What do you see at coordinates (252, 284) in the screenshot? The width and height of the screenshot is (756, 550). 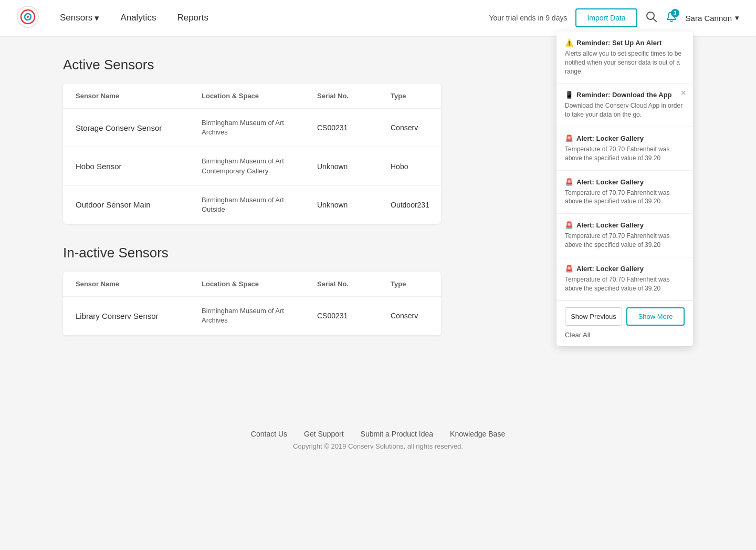 I see `inactive-table-header: Sensor Name Location & Space Serial No. …` at bounding box center [252, 284].